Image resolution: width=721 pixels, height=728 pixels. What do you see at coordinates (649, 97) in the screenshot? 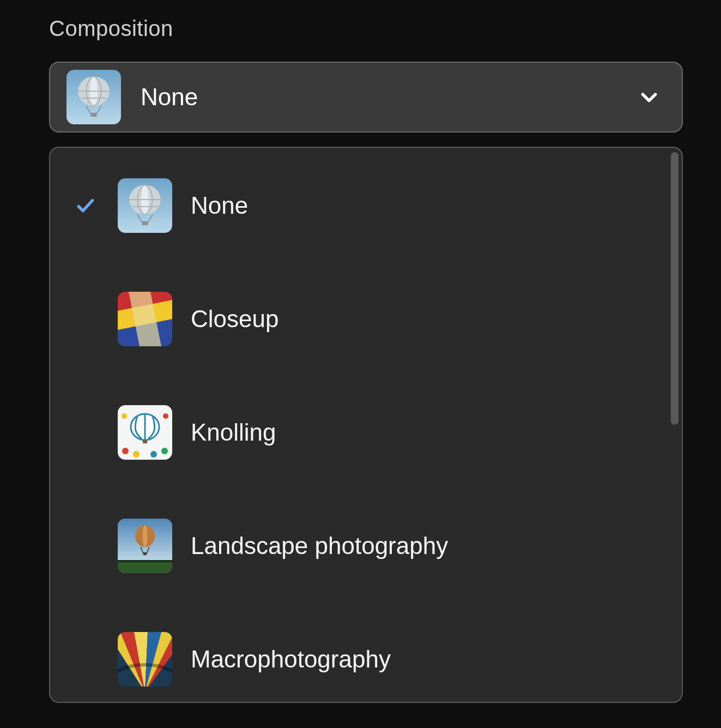
I see `chevron-down-icon` at bounding box center [649, 97].